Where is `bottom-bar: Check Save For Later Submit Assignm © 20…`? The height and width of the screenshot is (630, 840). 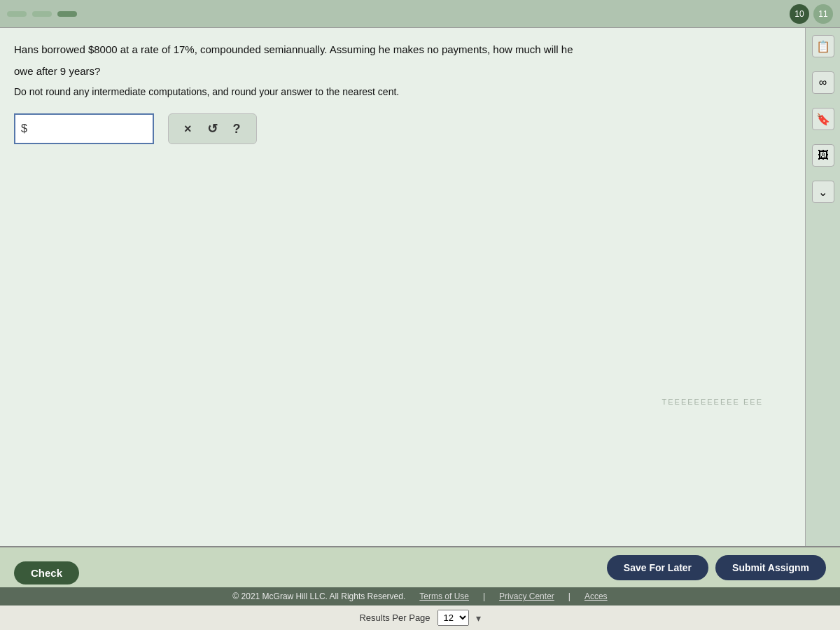 bottom-bar: Check Save For Later Submit Assignm © 20… is located at coordinates (420, 588).